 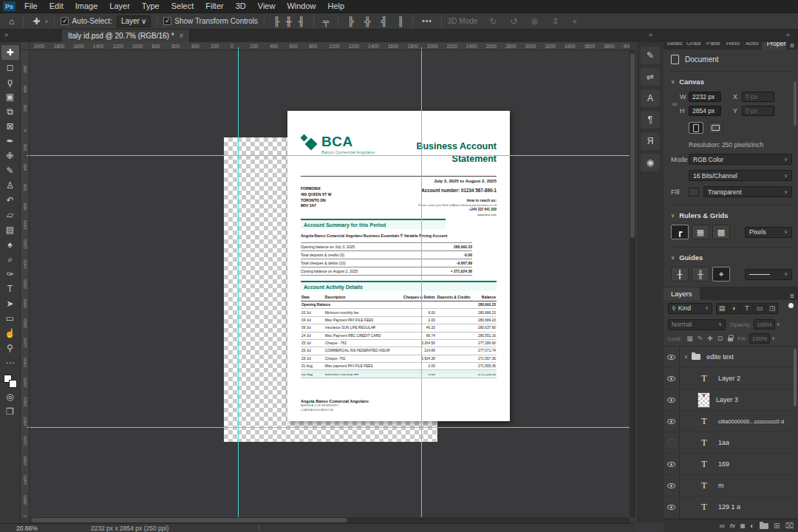 I want to click on layer-row: T m, so click(x=731, y=486).